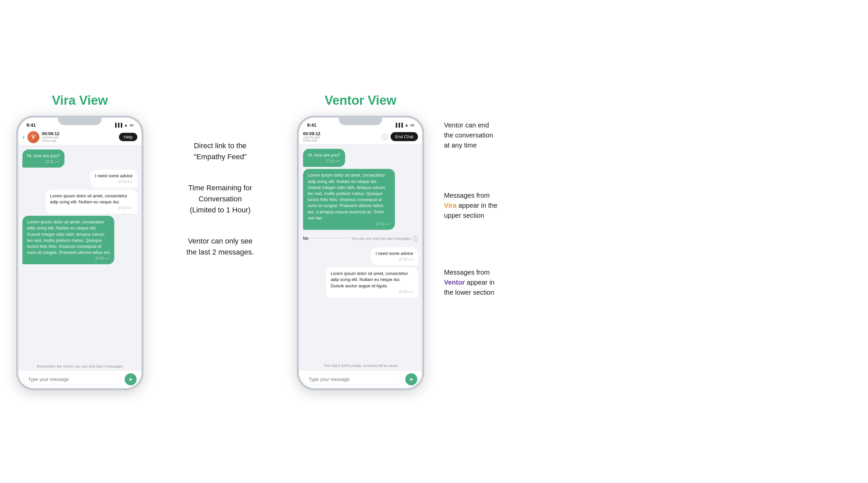  I want to click on ventor-phone-inner: 9:41 ▐▐▐ ▲ ▭ 00:59:12 until the end of t…, so click(361, 253).